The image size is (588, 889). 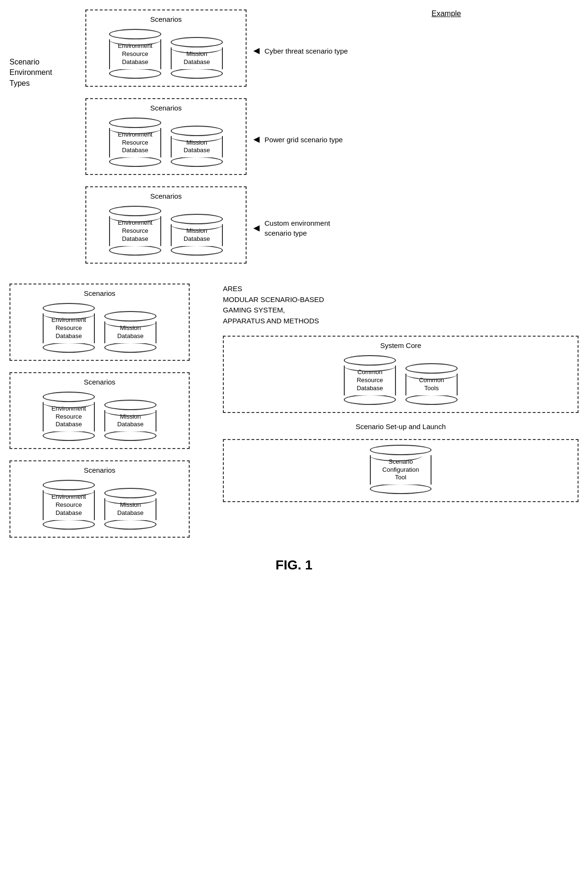 What do you see at coordinates (135, 54) in the screenshot?
I see `env-resource-db-cylinder-1: EnvironmentResourceDatabase` at bounding box center [135, 54].